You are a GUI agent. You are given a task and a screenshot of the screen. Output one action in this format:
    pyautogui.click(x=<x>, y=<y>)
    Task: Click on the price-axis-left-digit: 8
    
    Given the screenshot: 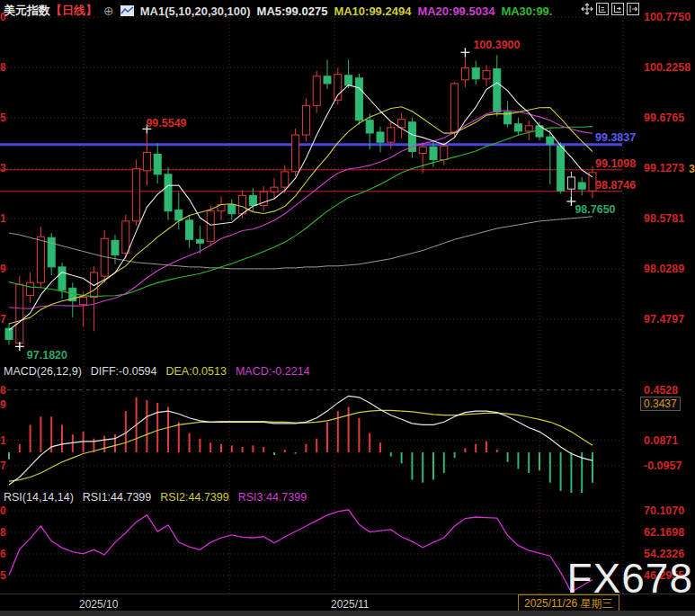 What is the action you would take?
    pyautogui.click(x=4, y=67)
    